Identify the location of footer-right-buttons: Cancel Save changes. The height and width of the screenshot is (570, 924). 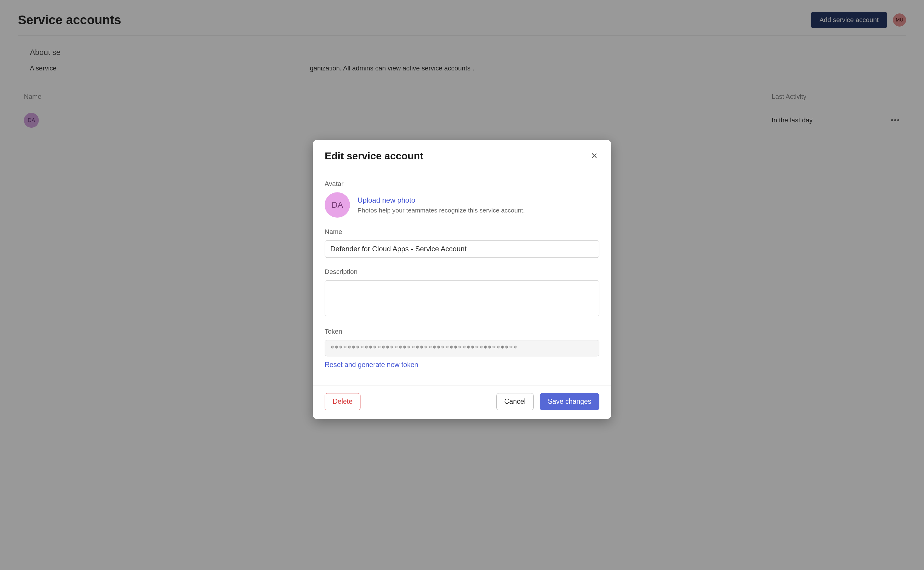
(548, 402).